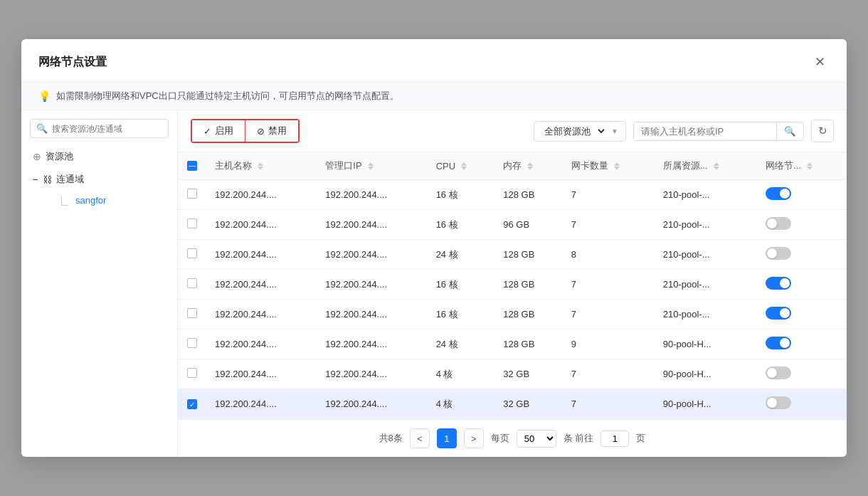 The image size is (868, 496). Describe the element at coordinates (445, 167) in the screenshot. I see `th-cpu-label: CPU` at that location.